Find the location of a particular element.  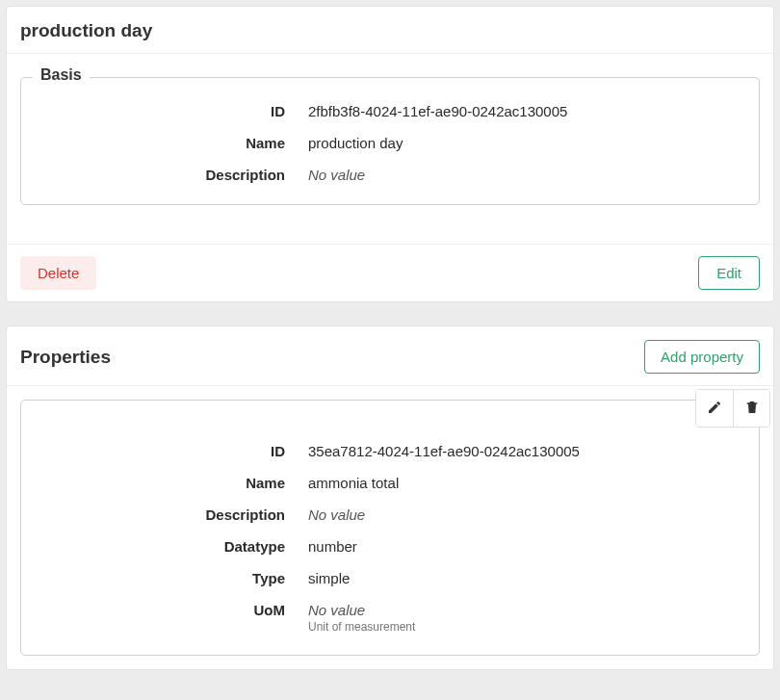

properties-card-header: Properties Add property is located at coordinates (390, 356).